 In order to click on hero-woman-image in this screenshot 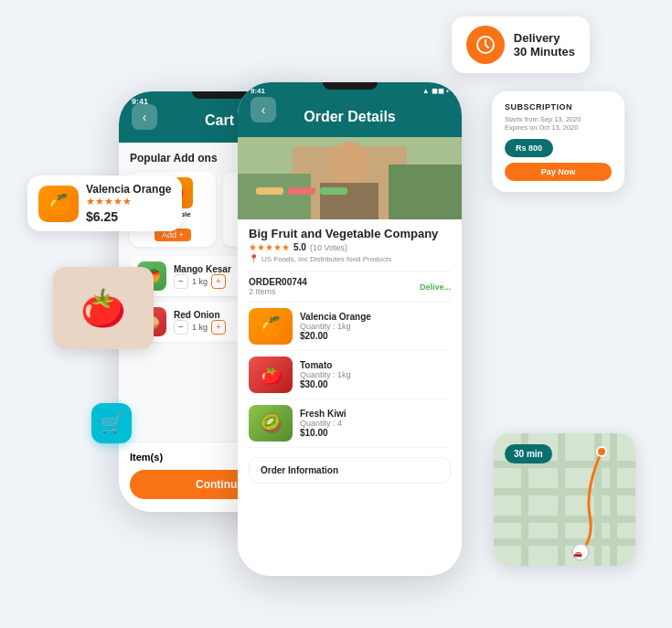, I will do `click(349, 178)`.